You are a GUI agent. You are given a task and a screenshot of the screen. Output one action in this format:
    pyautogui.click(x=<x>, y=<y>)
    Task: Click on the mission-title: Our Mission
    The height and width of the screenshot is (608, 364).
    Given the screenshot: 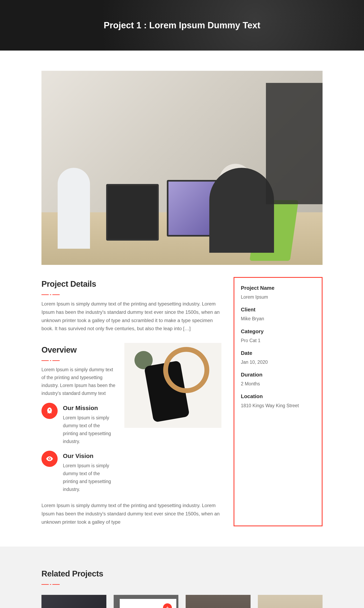 What is the action you would take?
    pyautogui.click(x=90, y=408)
    